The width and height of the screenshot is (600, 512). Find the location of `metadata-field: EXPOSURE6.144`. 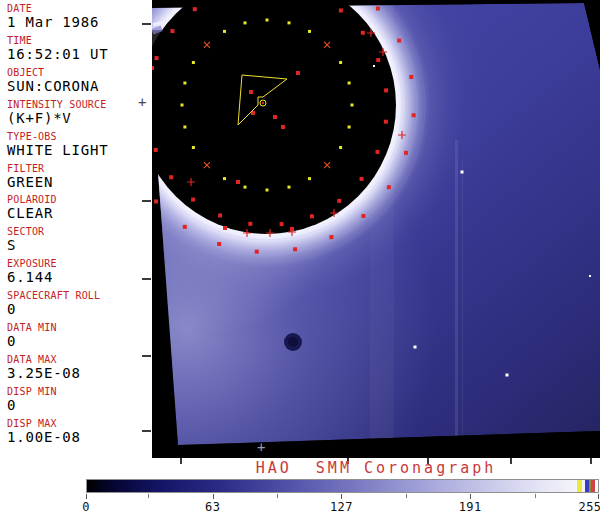

metadata-field: EXPOSURE6.144 is located at coordinates (79, 272).